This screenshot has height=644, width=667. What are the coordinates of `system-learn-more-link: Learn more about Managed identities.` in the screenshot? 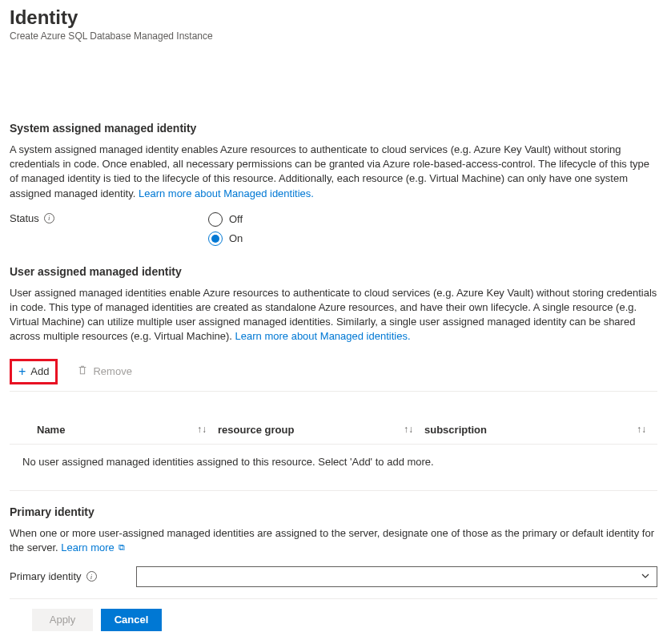 It's located at (226, 194).